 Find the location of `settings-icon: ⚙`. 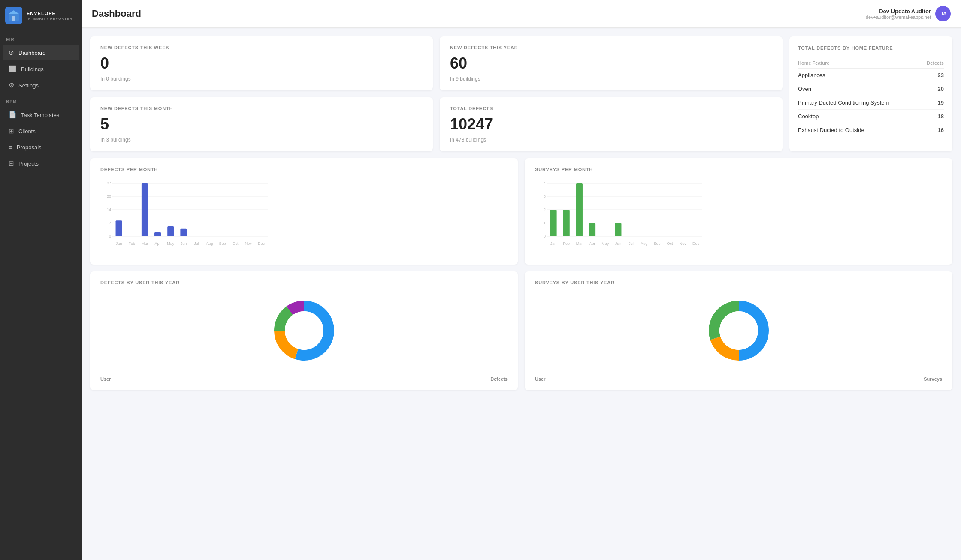

settings-icon: ⚙ is located at coordinates (11, 85).